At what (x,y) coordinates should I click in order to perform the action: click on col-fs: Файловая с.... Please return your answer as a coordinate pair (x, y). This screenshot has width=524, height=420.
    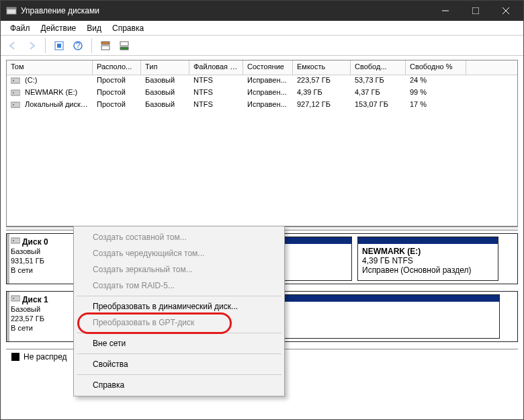
    Looking at the image, I should click on (216, 67).